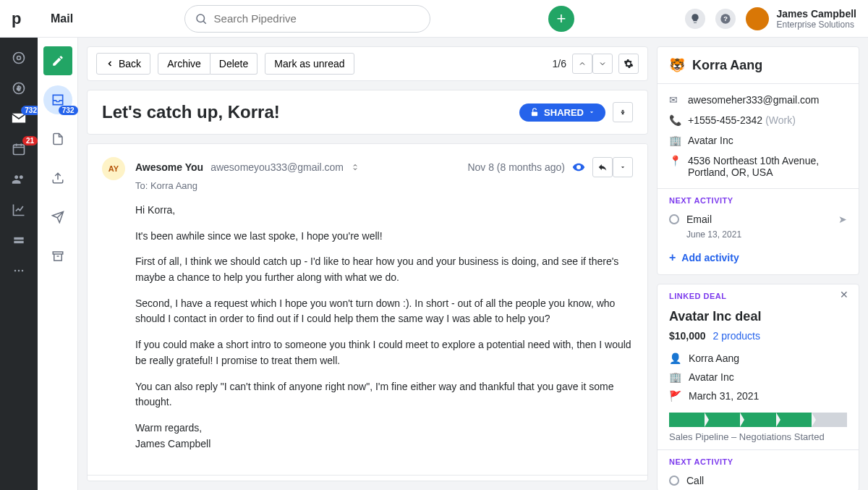 This screenshot has width=868, height=490. I want to click on expand-details-icon, so click(355, 167).